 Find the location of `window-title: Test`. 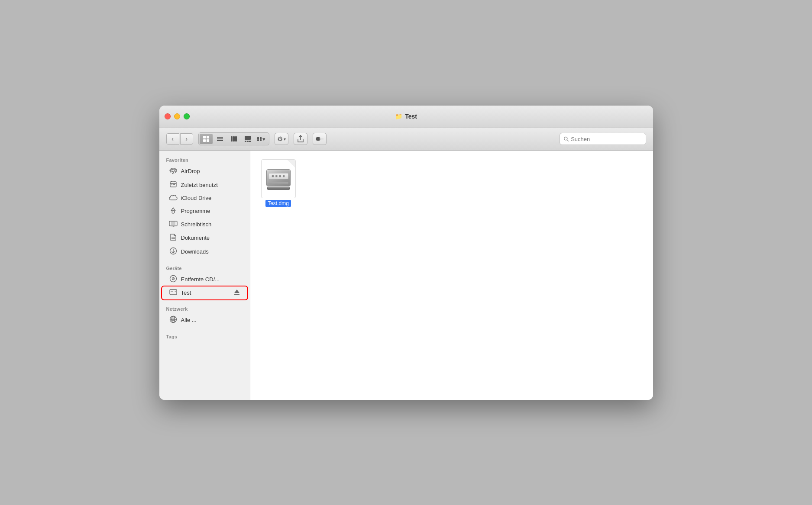

window-title: Test is located at coordinates (411, 116).